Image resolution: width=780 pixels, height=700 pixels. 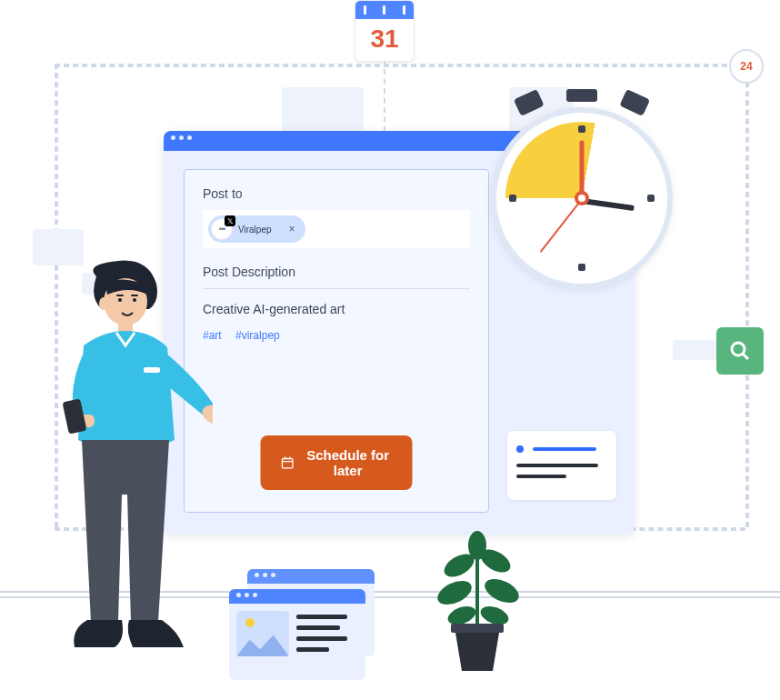 What do you see at coordinates (336, 335) in the screenshot?
I see `hashtag-list: #art #viralpep` at bounding box center [336, 335].